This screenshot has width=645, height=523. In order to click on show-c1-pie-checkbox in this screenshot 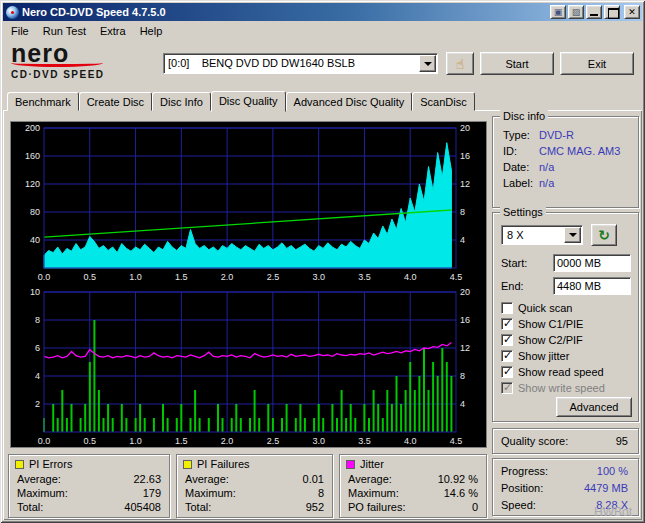, I will do `click(507, 324)`.